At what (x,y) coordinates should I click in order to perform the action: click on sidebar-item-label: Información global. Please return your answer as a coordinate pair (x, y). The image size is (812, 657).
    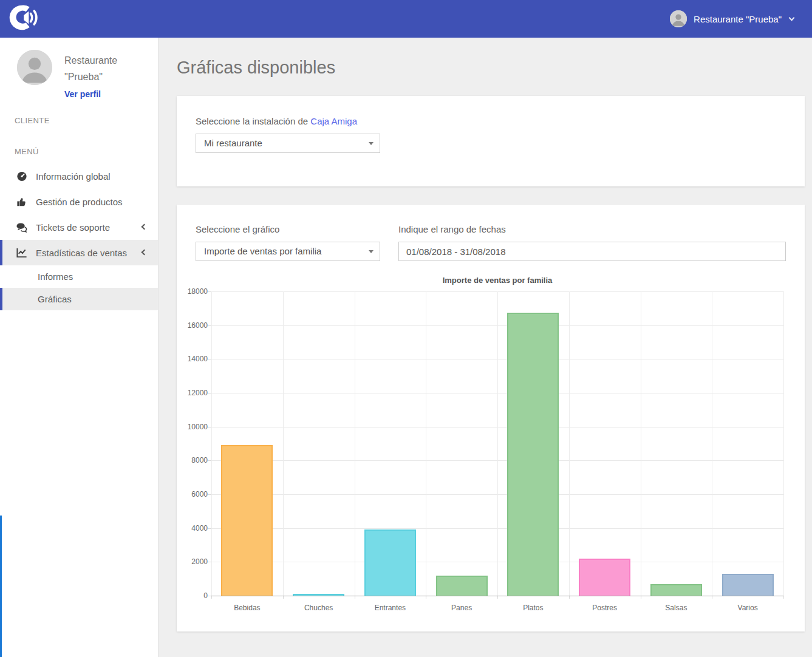
    Looking at the image, I should click on (73, 176).